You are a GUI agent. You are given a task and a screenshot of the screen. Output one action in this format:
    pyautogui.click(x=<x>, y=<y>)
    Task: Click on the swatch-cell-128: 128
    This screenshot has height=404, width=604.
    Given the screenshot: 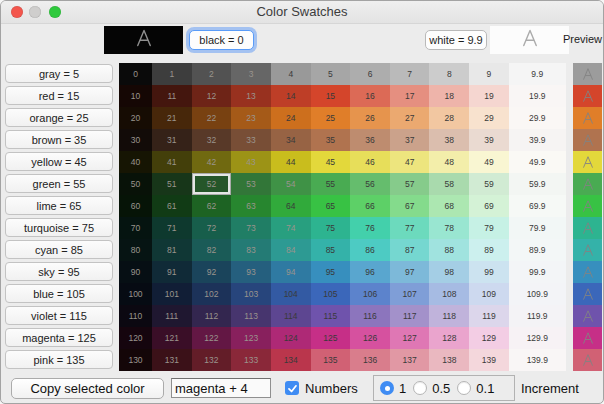 What is the action you would take?
    pyautogui.click(x=449, y=338)
    